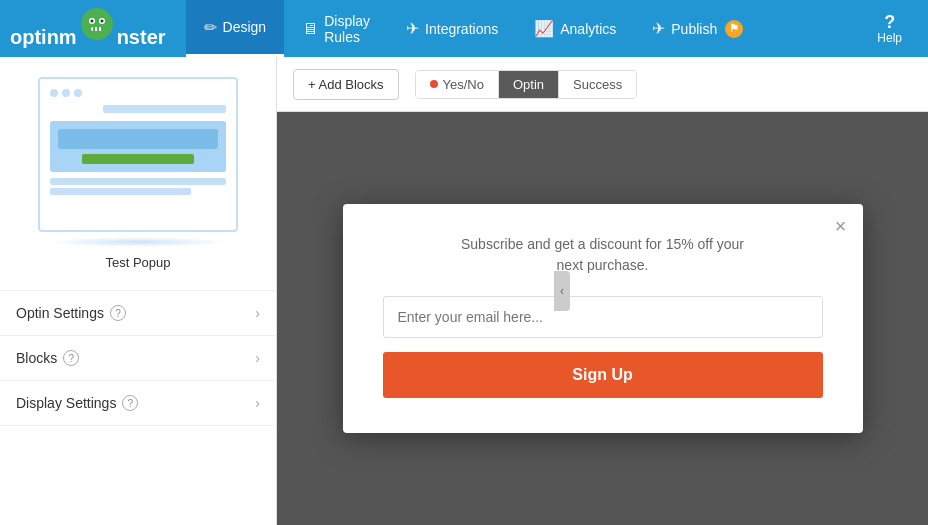  Describe the element at coordinates (528, 84) in the screenshot. I see `tab-optin-label: Optin` at that location.